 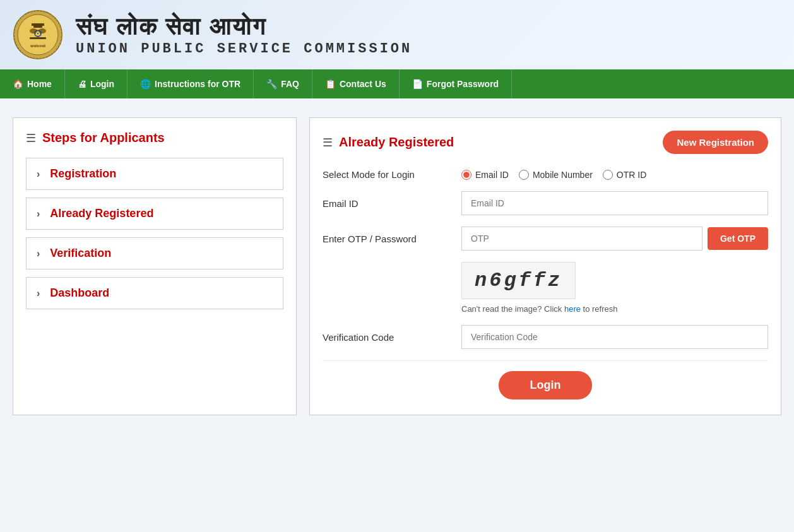 What do you see at coordinates (83, 174) in the screenshot?
I see `step-label-registration: Registration` at bounding box center [83, 174].